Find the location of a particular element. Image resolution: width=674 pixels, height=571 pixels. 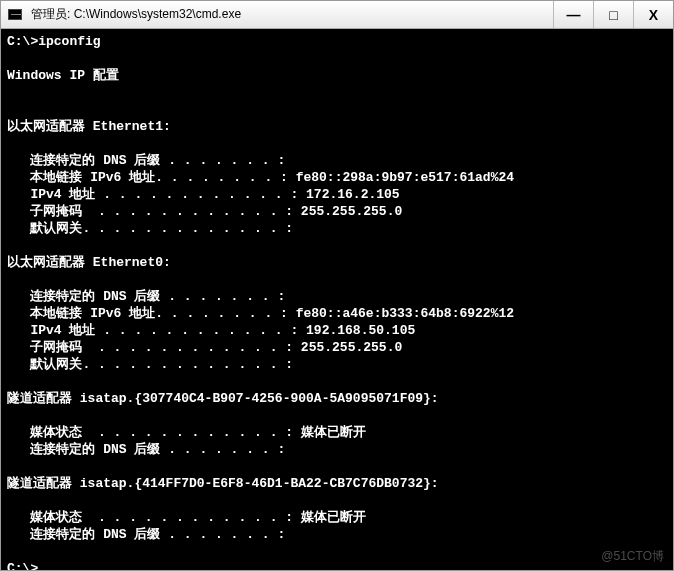

titlebar: 管理员: C:\Windows\system32\cmd.exe — □ X is located at coordinates (337, 15).